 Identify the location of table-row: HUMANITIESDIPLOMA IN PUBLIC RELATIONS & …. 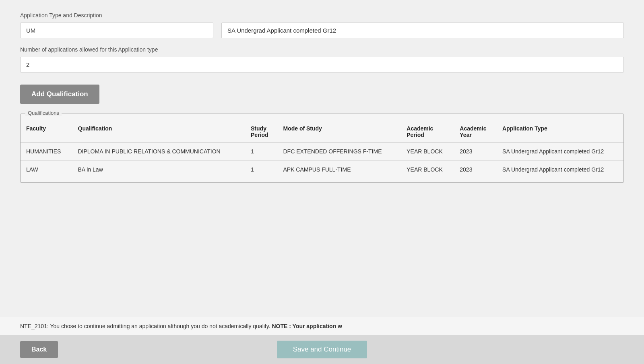
(322, 151).